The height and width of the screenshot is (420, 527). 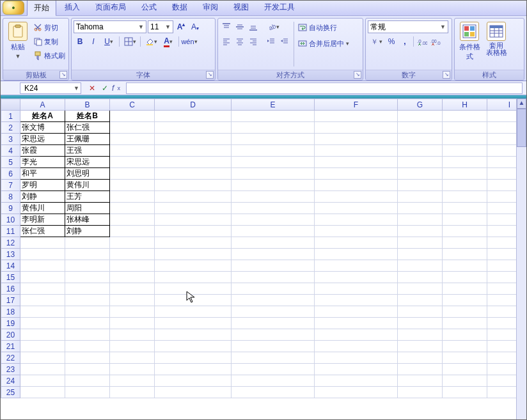 I want to click on row-header: 2, so click(x=11, y=128).